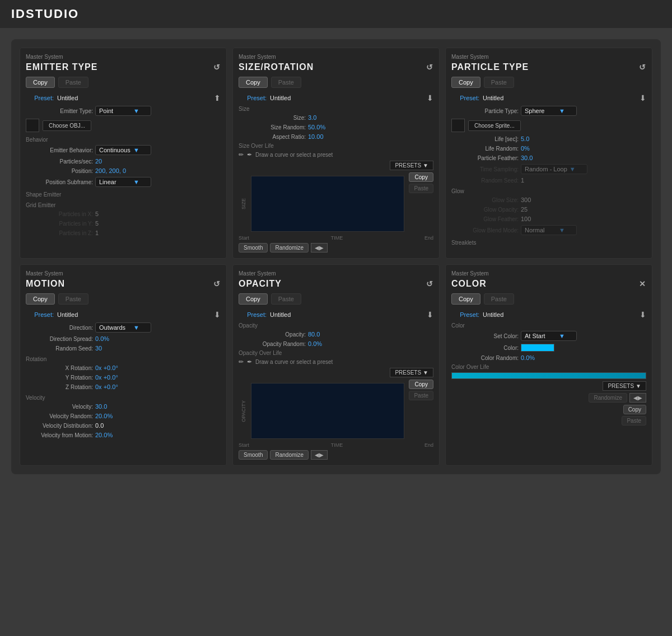 The width and height of the screenshot is (672, 636). What do you see at coordinates (73, 299) in the screenshot?
I see `motion-paste-button: Paste` at bounding box center [73, 299].